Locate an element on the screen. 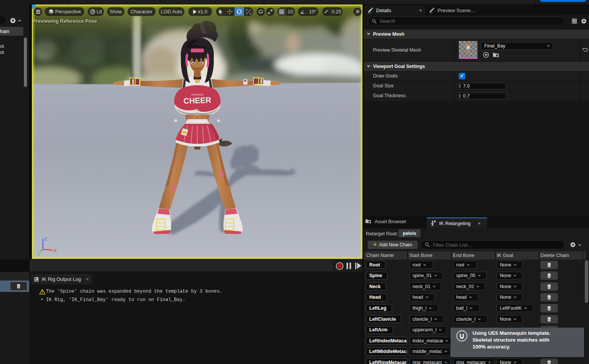  svg-text: CHEER is located at coordinates (197, 101).